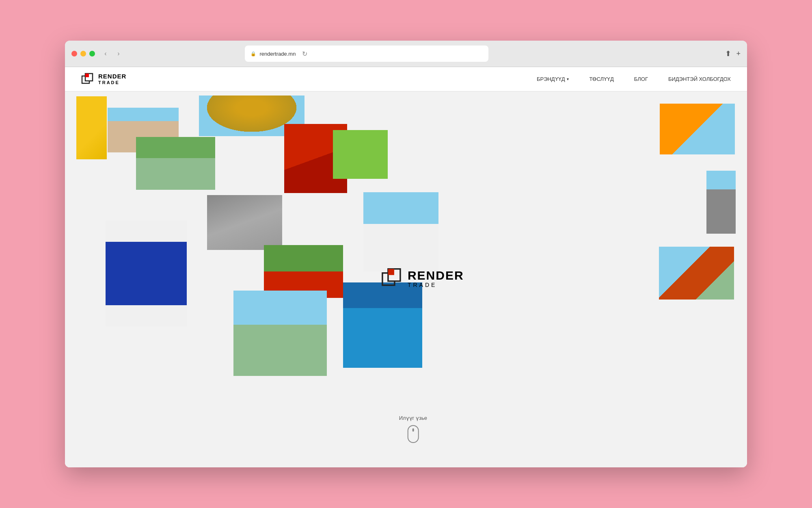 This screenshot has width=812, height=508. I want to click on forward-button: ›, so click(119, 54).